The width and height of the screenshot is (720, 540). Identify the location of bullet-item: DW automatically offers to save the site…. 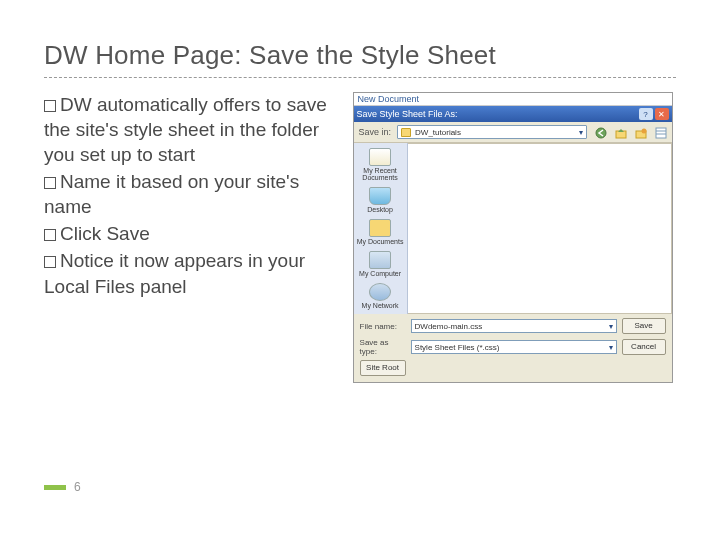
(194, 130).